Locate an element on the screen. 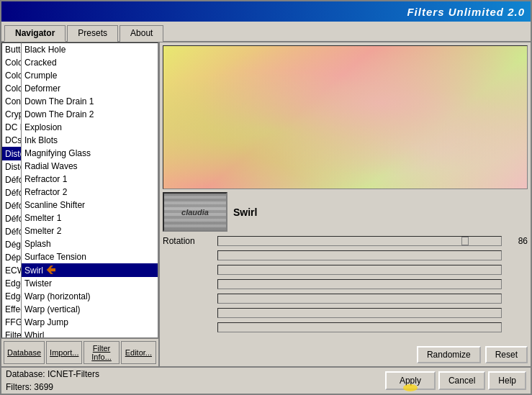 Image resolution: width=532 pixels, height=395 pixels. category-item-6: DC Layer is located at coordinates (12, 127).